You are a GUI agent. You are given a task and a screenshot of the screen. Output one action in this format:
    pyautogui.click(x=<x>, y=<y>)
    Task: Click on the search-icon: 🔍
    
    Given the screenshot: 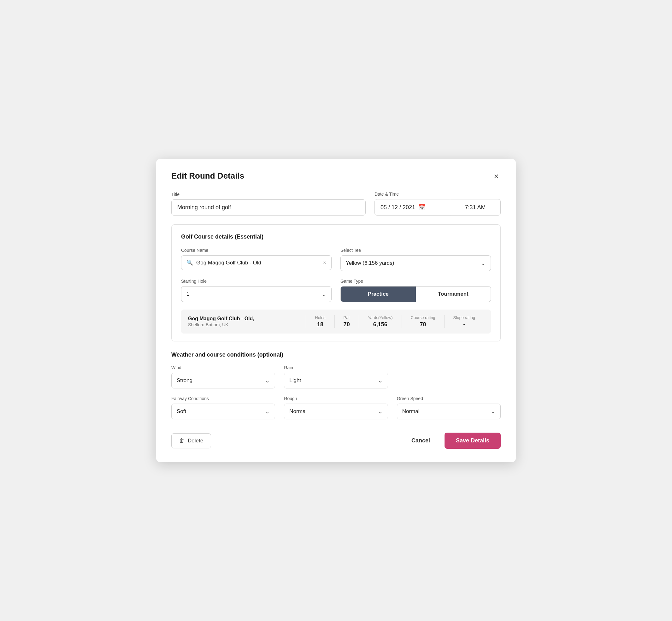 What is the action you would take?
    pyautogui.click(x=190, y=263)
    